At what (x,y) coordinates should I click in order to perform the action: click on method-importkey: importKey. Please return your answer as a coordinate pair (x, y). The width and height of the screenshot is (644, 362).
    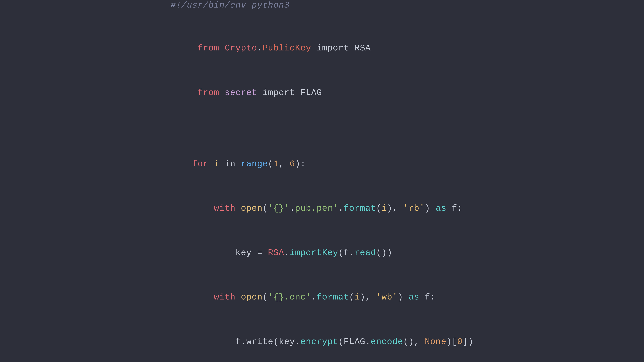
    Looking at the image, I should click on (314, 253).